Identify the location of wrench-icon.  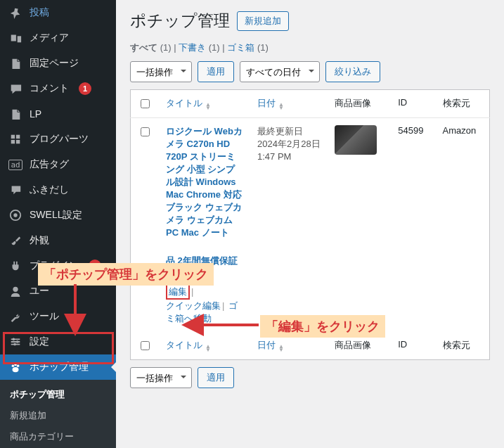
(15, 316).